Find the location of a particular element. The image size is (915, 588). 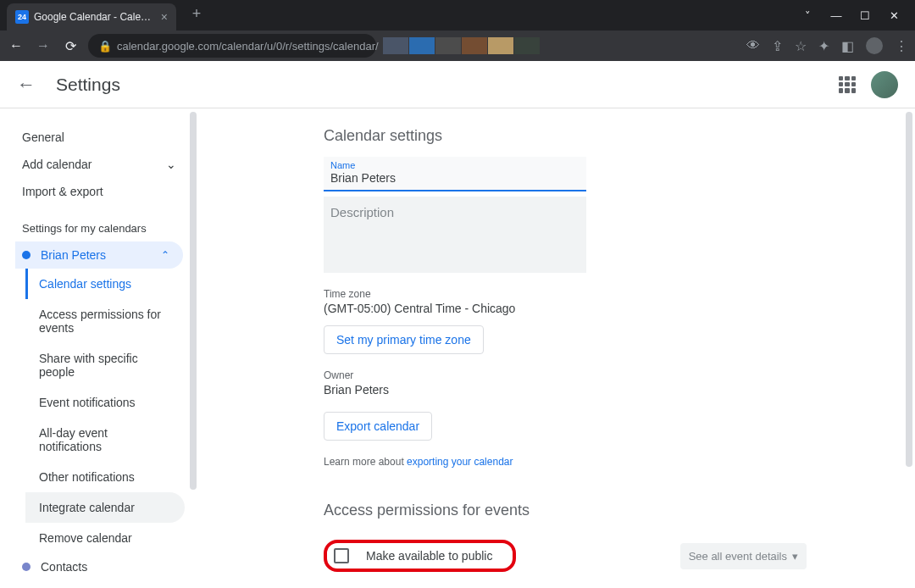

address-bar: 🔒 calendar.google.com/calendar/u/0/r/set… is located at coordinates (232, 46).